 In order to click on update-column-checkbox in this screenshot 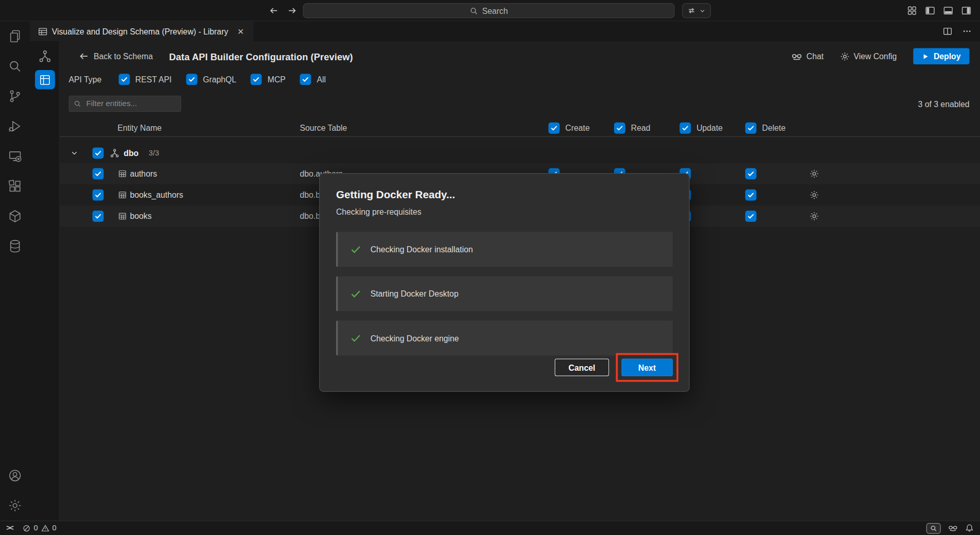, I will do `click(685, 128)`.